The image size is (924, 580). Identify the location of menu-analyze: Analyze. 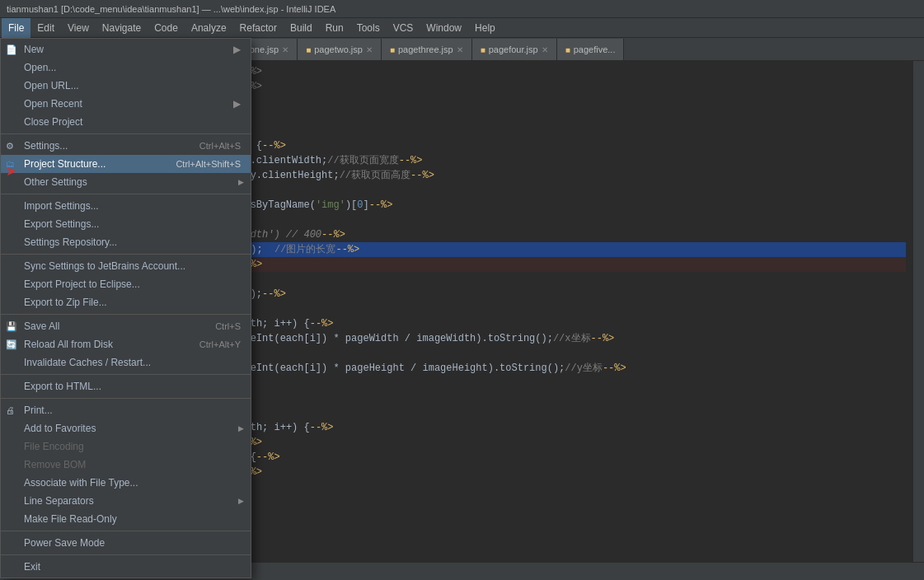
(209, 28).